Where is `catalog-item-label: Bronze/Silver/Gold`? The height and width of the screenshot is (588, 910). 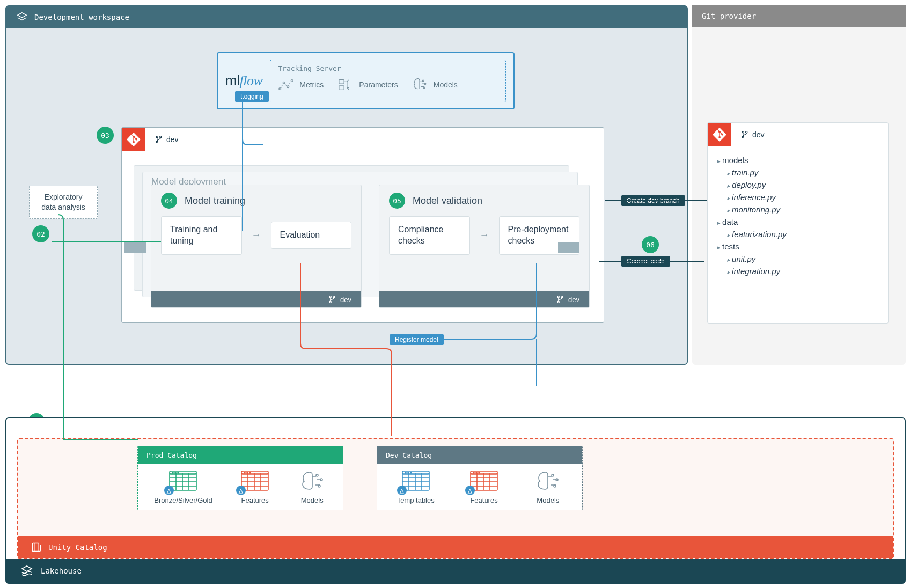
catalog-item-label: Bronze/Silver/Gold is located at coordinates (183, 500).